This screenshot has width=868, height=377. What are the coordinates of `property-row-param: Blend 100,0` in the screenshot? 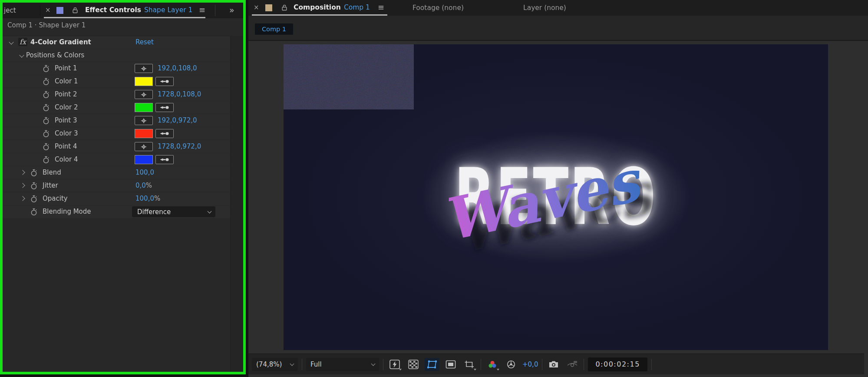 It's located at (116, 173).